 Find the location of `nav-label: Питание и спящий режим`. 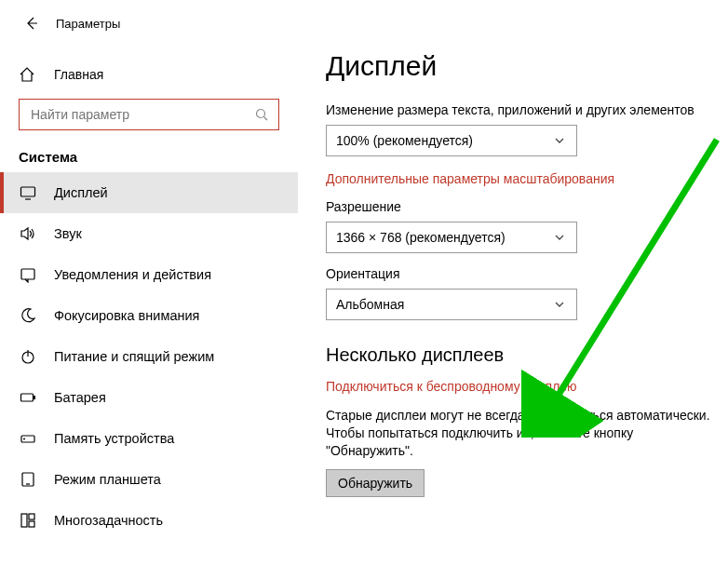

nav-label: Питание и спящий режим is located at coordinates (134, 357).